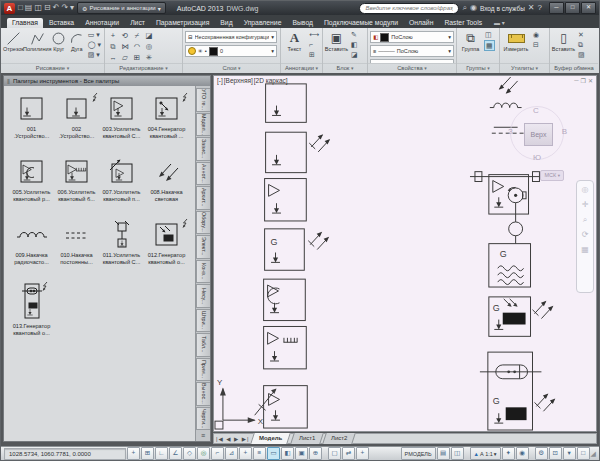 The height and width of the screenshot is (461, 600). Describe the element at coordinates (125, 58) in the screenshot. I see `scale-icon: ▱` at that location.